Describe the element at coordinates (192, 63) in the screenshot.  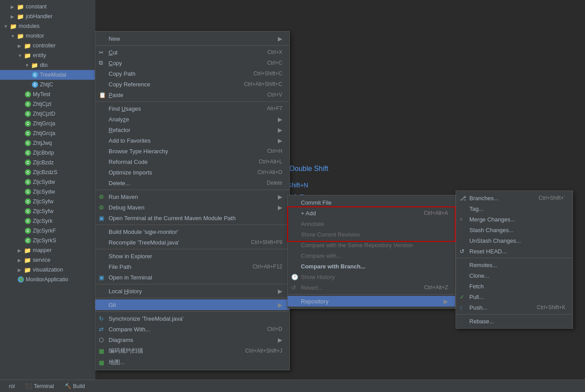
I see `menu-item-copy: ⧉ Copy Ctrl+C` at that location.